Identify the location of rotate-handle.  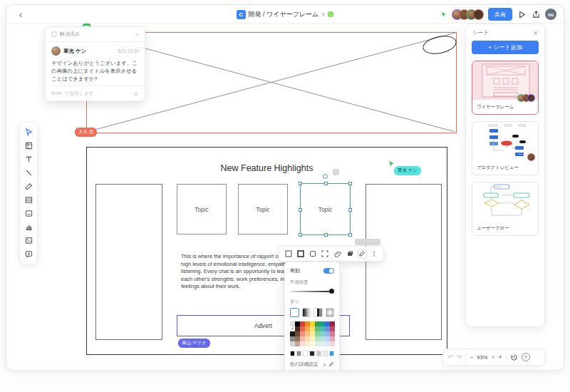
(325, 177).